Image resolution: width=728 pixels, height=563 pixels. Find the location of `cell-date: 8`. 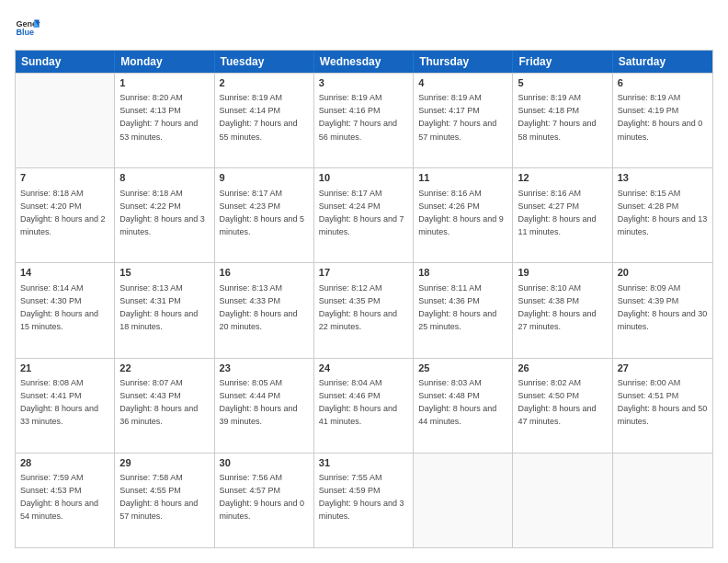

cell-date: 8 is located at coordinates (164, 178).